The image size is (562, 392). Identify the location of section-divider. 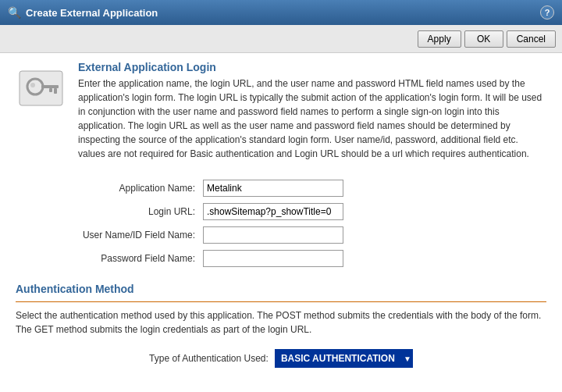
(281, 301).